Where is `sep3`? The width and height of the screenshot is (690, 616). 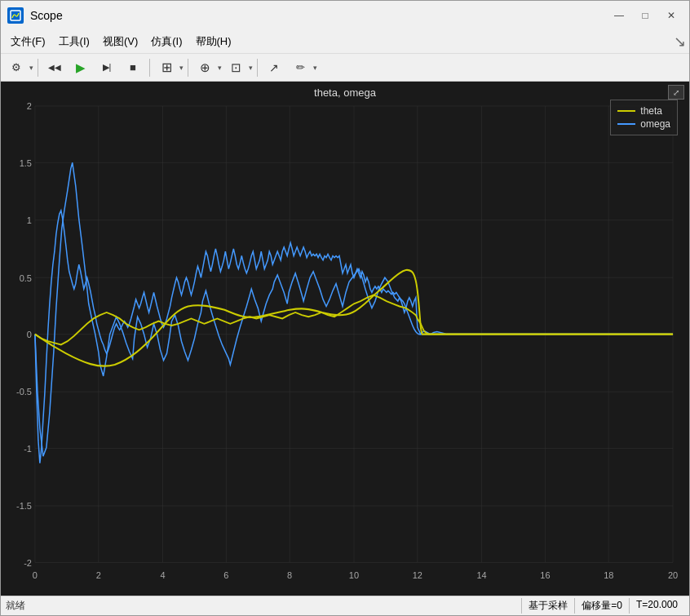 sep3 is located at coordinates (188, 68).